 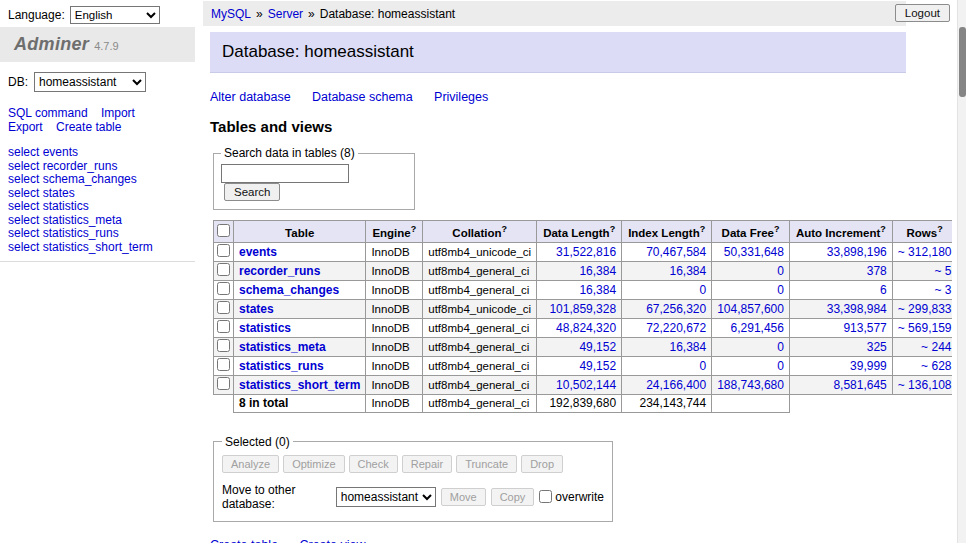 I want to click on language-select: English, so click(x=115, y=15).